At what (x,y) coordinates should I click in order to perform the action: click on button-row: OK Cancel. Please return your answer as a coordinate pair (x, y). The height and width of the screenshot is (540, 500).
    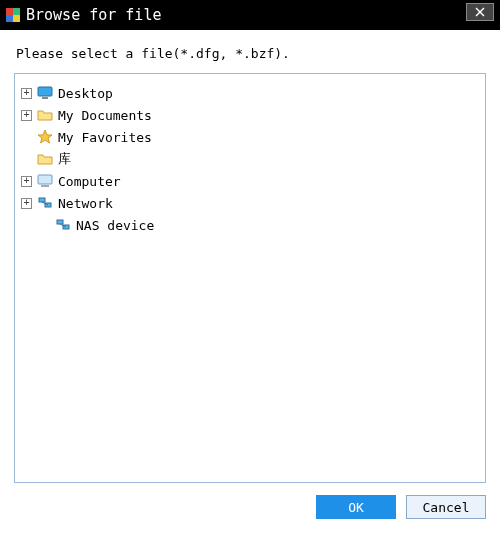
    Looking at the image, I should click on (250, 507).